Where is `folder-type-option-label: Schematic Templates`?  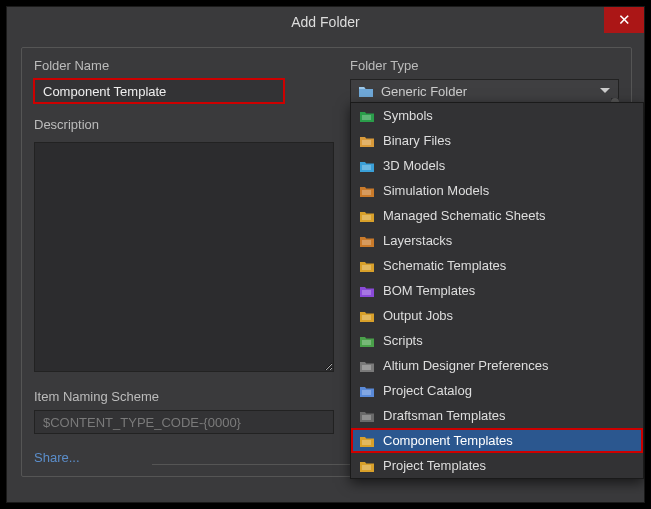 folder-type-option-label: Schematic Templates is located at coordinates (444, 266).